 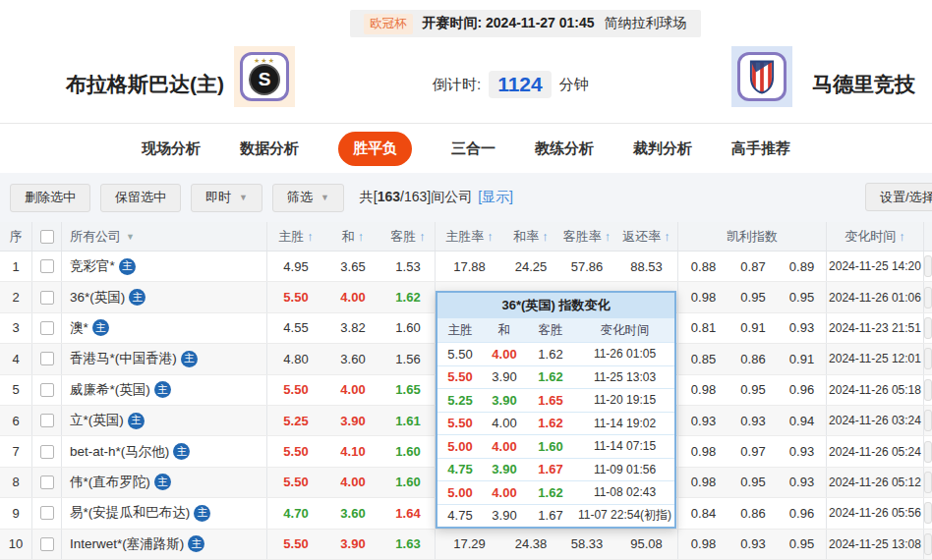 I want to click on header-away-rate: 客胜率↑, so click(x=587, y=236).